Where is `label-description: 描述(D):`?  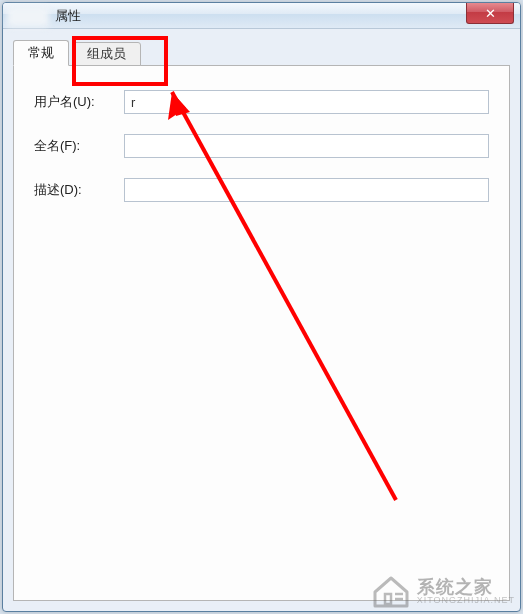
label-description: 描述(D): is located at coordinates (79, 190).